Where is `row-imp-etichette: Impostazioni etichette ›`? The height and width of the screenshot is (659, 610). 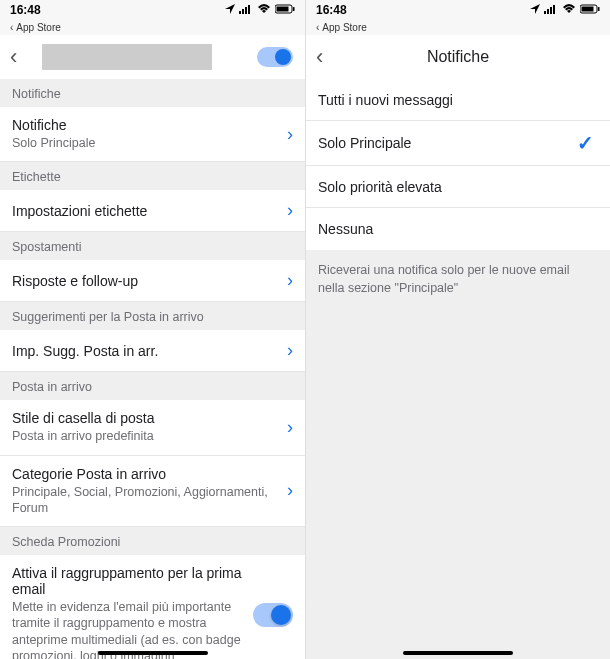
row-imp-etichette: Impostazioni etichette › is located at coordinates (152, 211).